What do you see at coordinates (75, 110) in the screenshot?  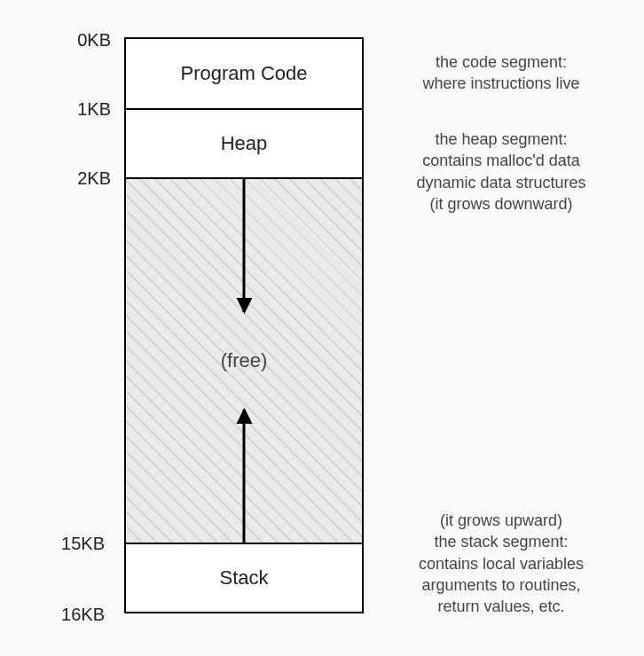 I see `addr-1kb: 1KB` at bounding box center [75, 110].